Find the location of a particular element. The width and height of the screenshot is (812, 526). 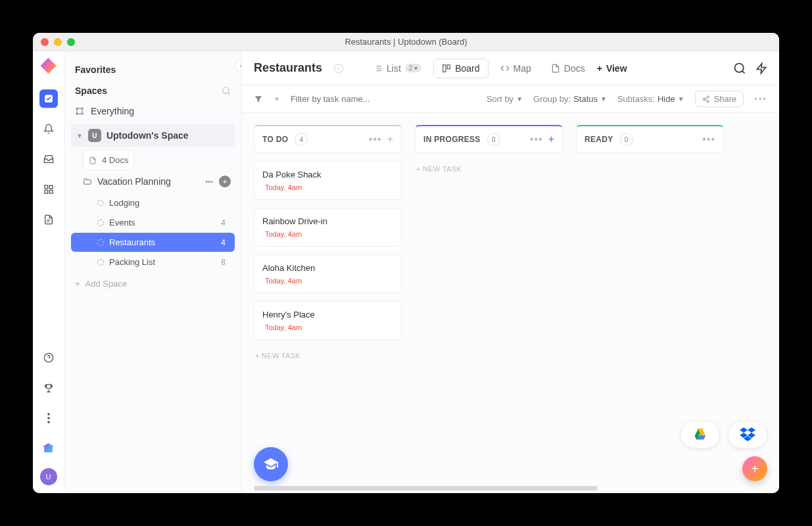

docs-item: 4 Docs is located at coordinates (108, 160).